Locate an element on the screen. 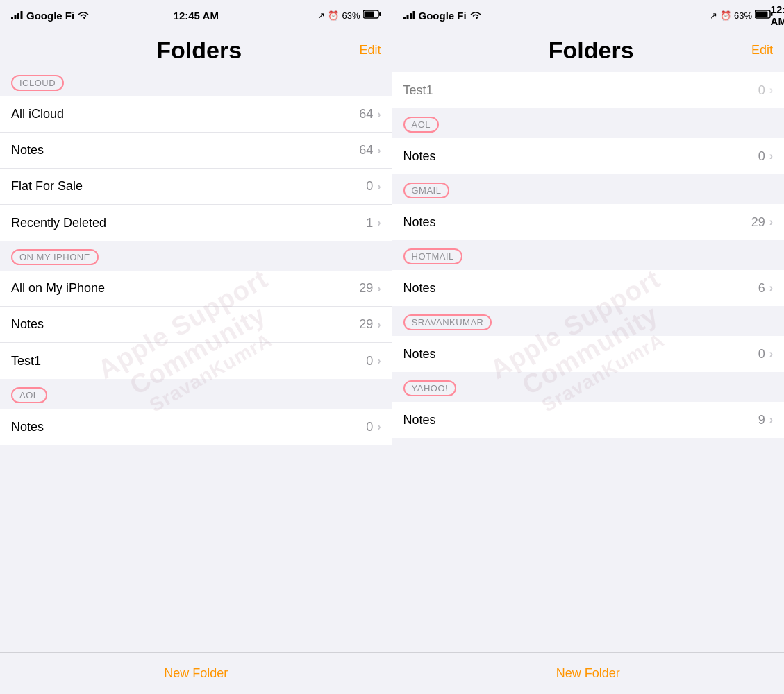 The image size is (784, 694). alarm-icon-right: ⏰ is located at coordinates (726, 15).